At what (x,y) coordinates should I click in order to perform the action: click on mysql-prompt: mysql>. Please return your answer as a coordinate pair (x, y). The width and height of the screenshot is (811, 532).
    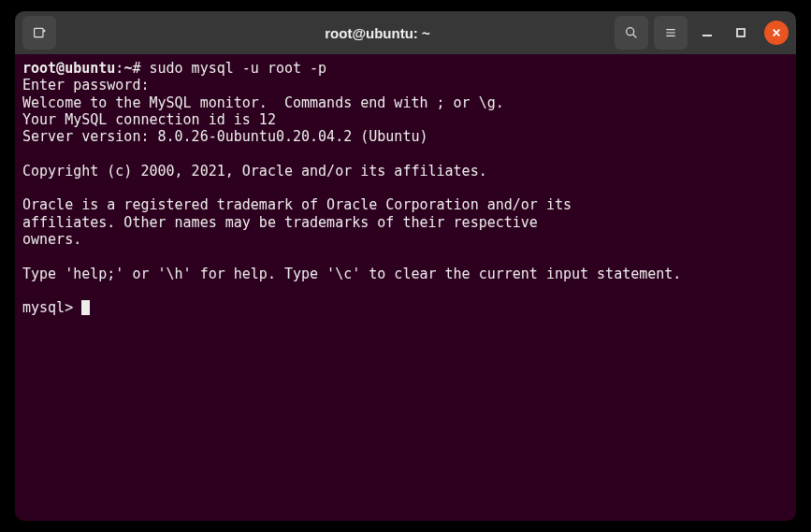
    Looking at the image, I should click on (52, 308).